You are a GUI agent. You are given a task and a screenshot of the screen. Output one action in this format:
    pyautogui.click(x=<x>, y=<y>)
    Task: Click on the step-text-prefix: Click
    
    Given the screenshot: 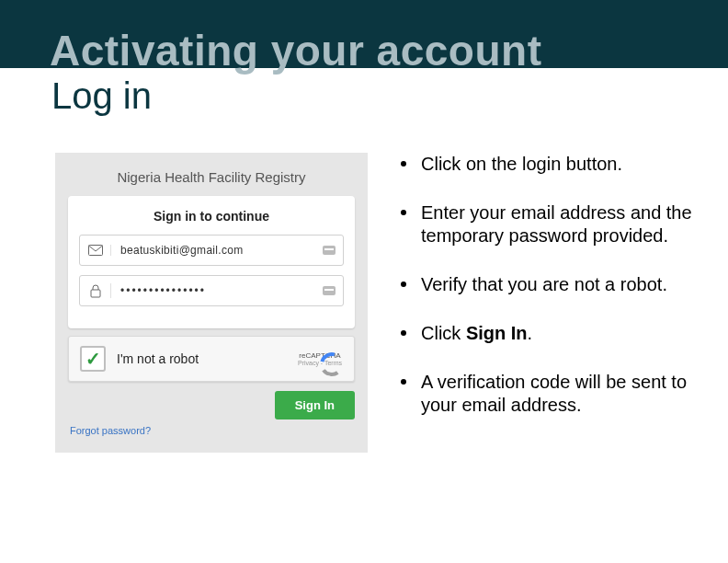 What is the action you would take?
    pyautogui.click(x=443, y=333)
    